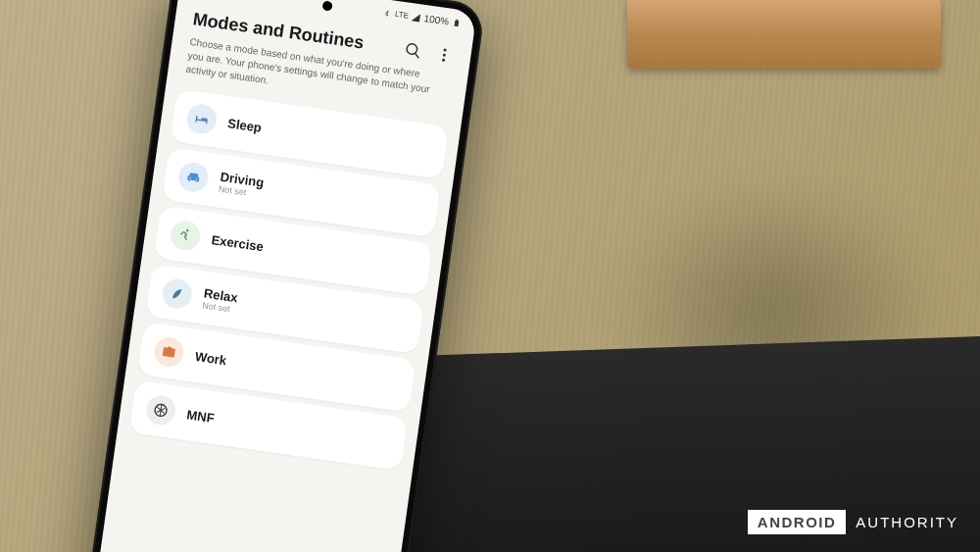 The image size is (980, 552). Describe the element at coordinates (245, 125) in the screenshot. I see `mode-label: Sleep` at that location.